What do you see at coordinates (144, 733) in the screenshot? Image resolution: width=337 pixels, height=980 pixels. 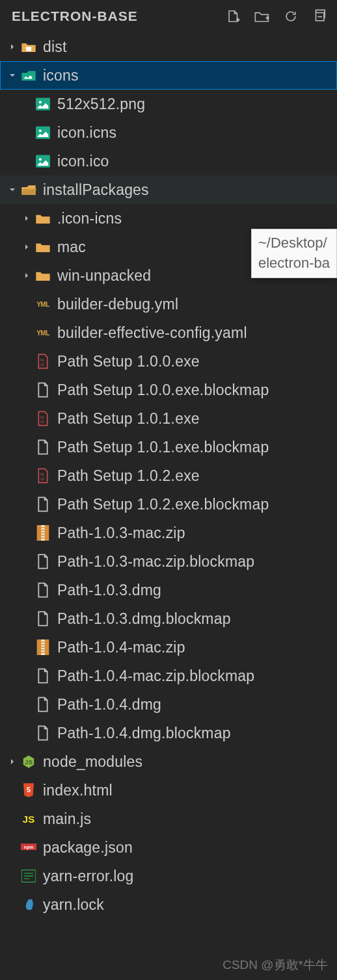 I see `file-label: Path-1.0.4.dmg.blockmap` at bounding box center [144, 733].